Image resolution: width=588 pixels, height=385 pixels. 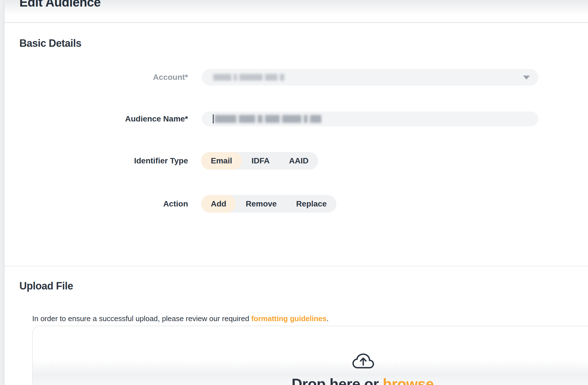 What do you see at coordinates (261, 204) in the screenshot?
I see `action-option-remove: Remove` at bounding box center [261, 204].